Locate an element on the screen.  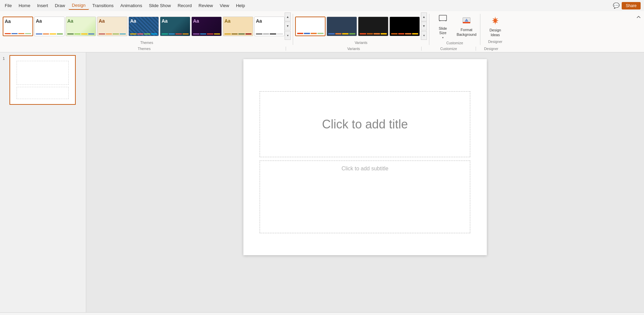
menu-review: Review is located at coordinates (206, 5).